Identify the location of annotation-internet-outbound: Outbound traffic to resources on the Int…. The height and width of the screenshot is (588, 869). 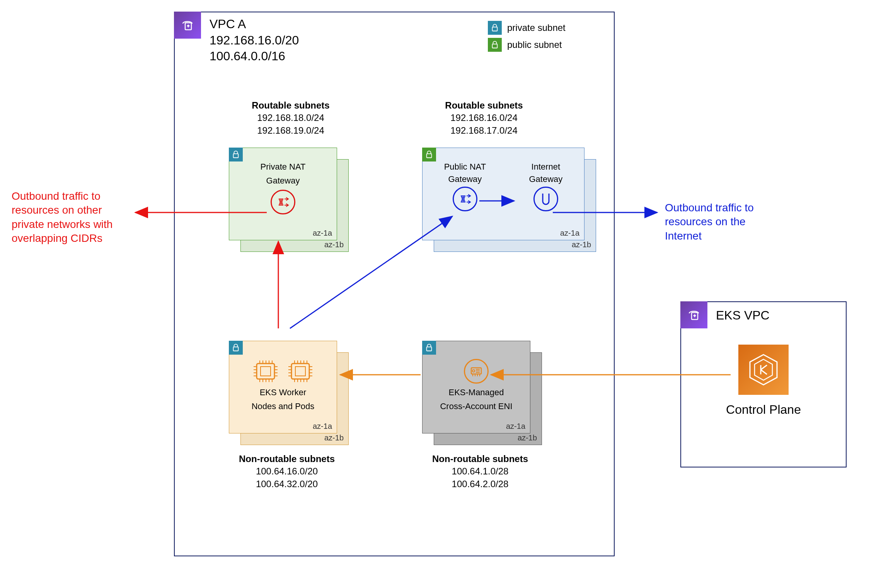
(723, 222).